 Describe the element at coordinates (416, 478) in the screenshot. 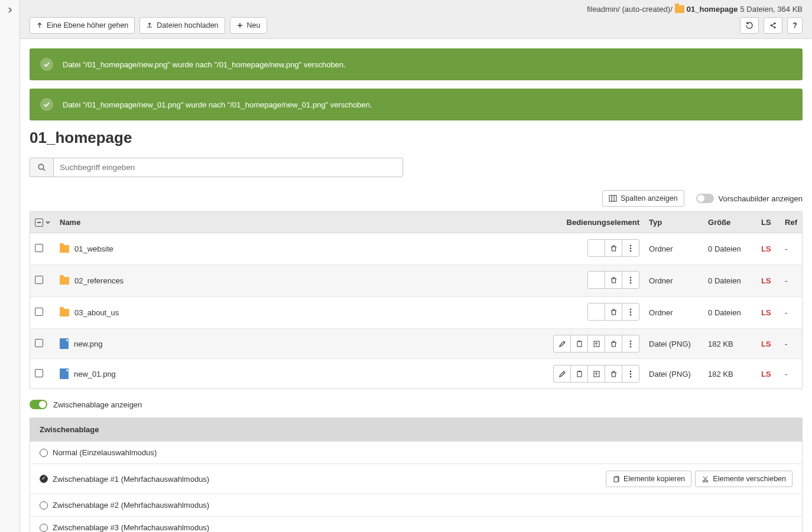

I see `clipboard-option: Zwischenablage #1 (Mehrfachauswahlmodus)…` at that location.